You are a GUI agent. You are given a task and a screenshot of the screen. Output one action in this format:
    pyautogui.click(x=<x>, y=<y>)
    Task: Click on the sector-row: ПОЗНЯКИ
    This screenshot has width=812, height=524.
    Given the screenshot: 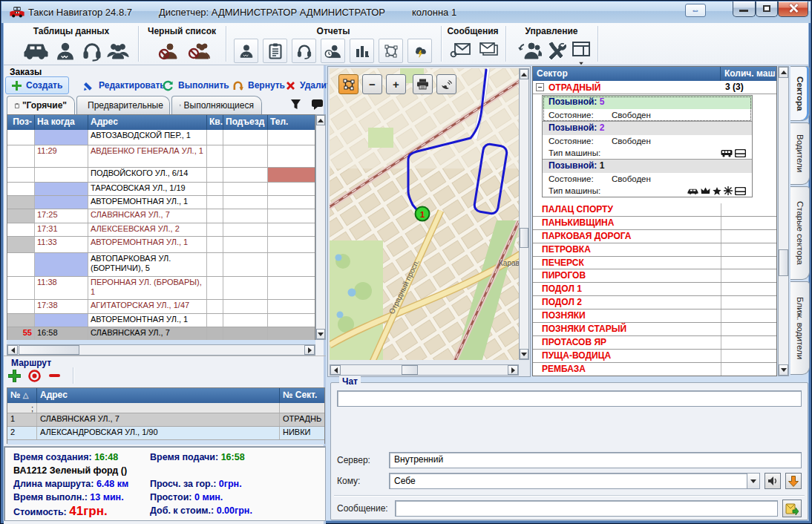 What is the action you would take?
    pyautogui.click(x=655, y=316)
    